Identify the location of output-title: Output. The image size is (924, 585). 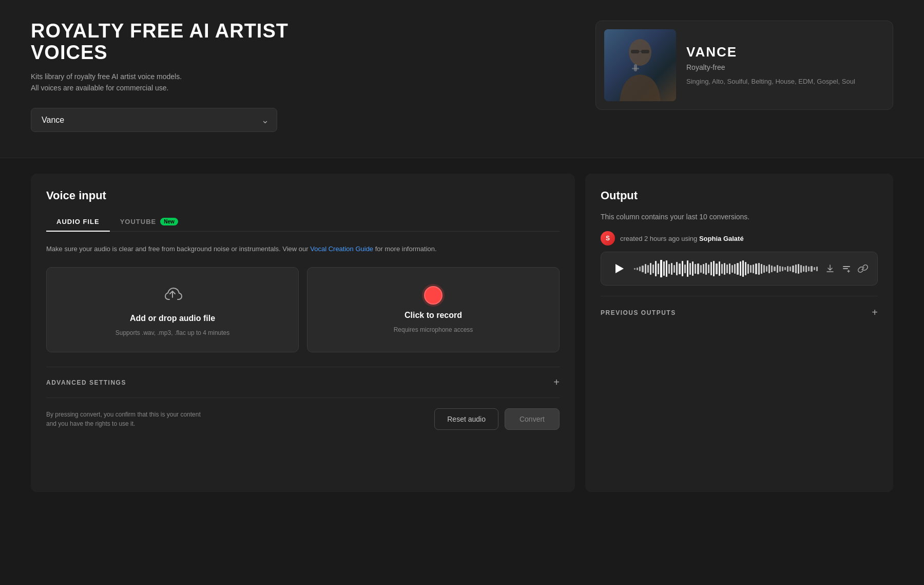
(739, 196).